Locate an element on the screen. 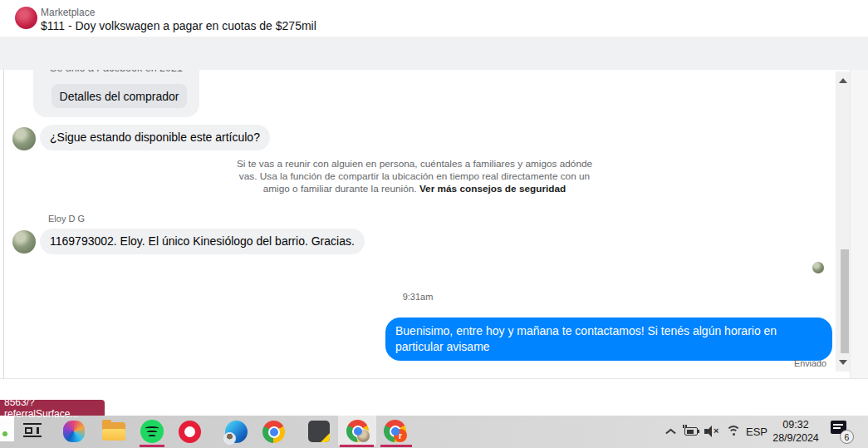 This screenshot has height=448, width=868. edge-profile-avatar is located at coordinates (229, 439).